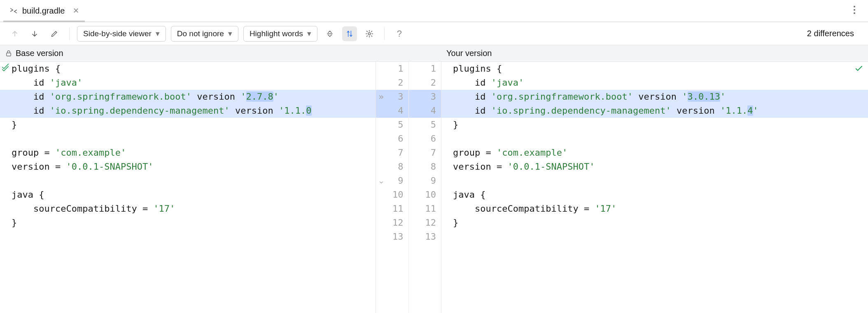 This screenshot has height=313, width=868. Describe the element at coordinates (434, 34) in the screenshot. I see `diff-toolbar: Side-by-side viewer ▾ Do not ignore ▾ Hi…` at that location.